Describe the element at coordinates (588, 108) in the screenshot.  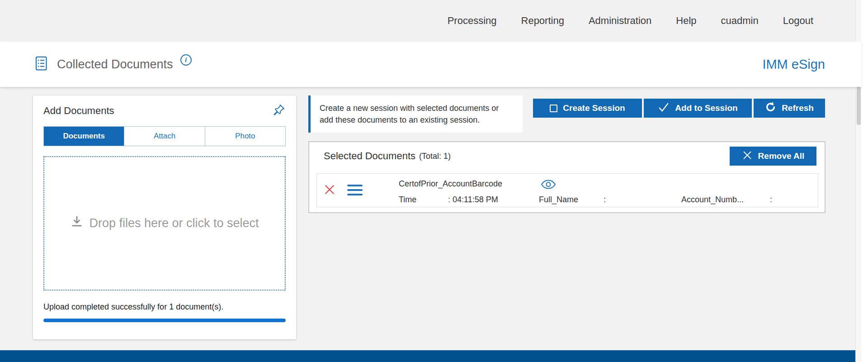
I see `create-session-button: Create Session` at that location.